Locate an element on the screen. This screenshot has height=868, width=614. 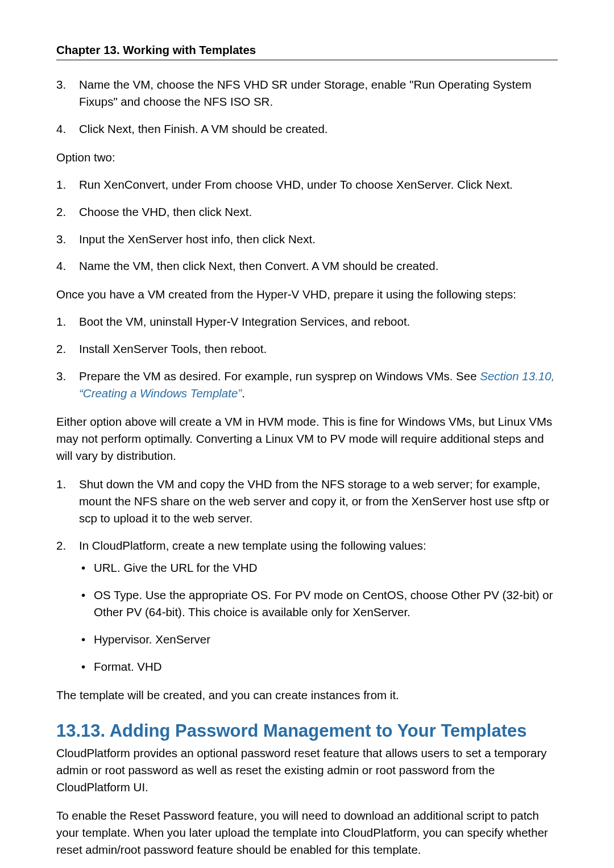
paragraph-section-2: To enable the Reset Password feature, yo… is located at coordinates (307, 833).